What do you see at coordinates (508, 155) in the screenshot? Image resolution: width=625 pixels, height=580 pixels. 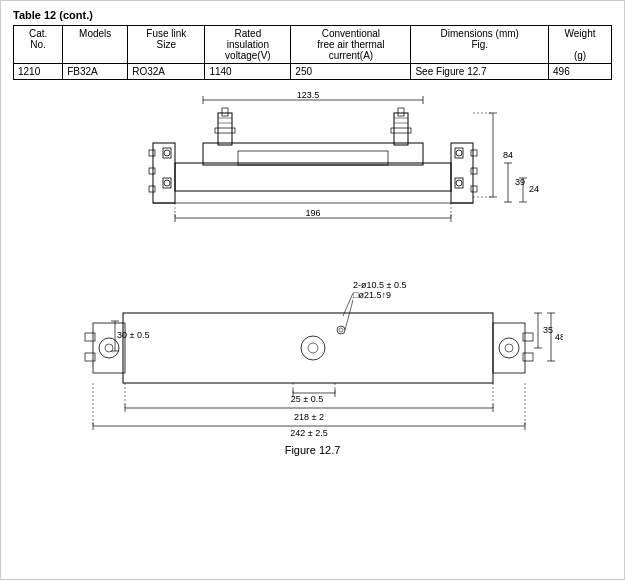 I see `svg-text: 84` at bounding box center [508, 155].